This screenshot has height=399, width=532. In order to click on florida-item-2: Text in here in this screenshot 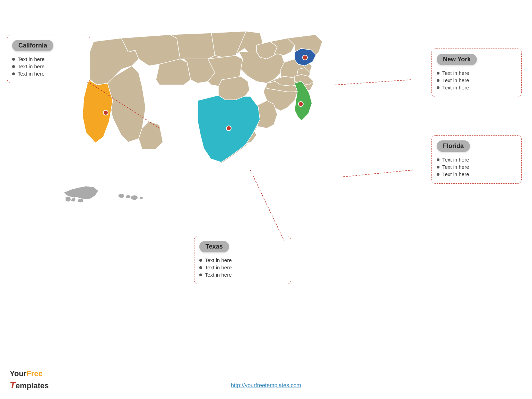, I will do `click(476, 167)`.